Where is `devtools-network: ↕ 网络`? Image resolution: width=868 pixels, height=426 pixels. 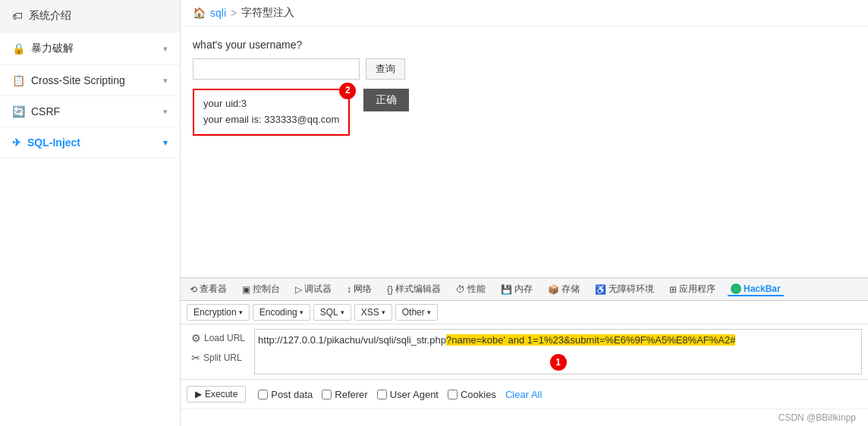
devtools-network: ↕ 网络 is located at coordinates (360, 290).